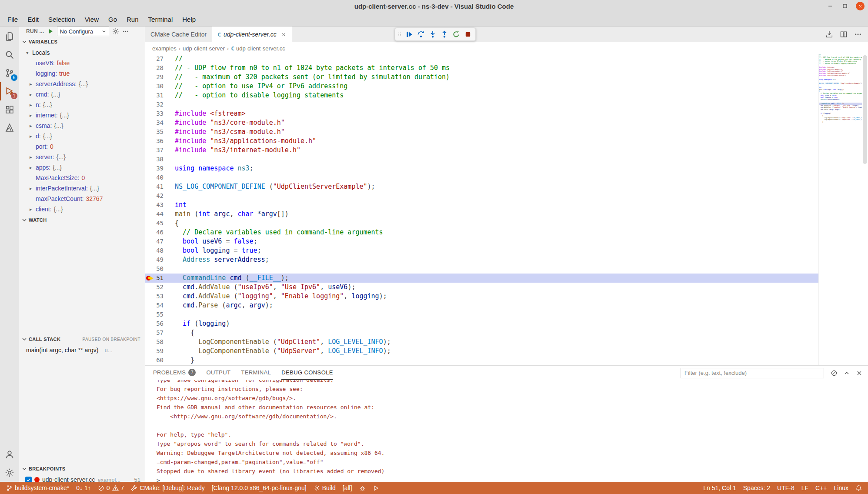 The width and height of the screenshot is (868, 494). I want to click on line-number: 51, so click(159, 278).